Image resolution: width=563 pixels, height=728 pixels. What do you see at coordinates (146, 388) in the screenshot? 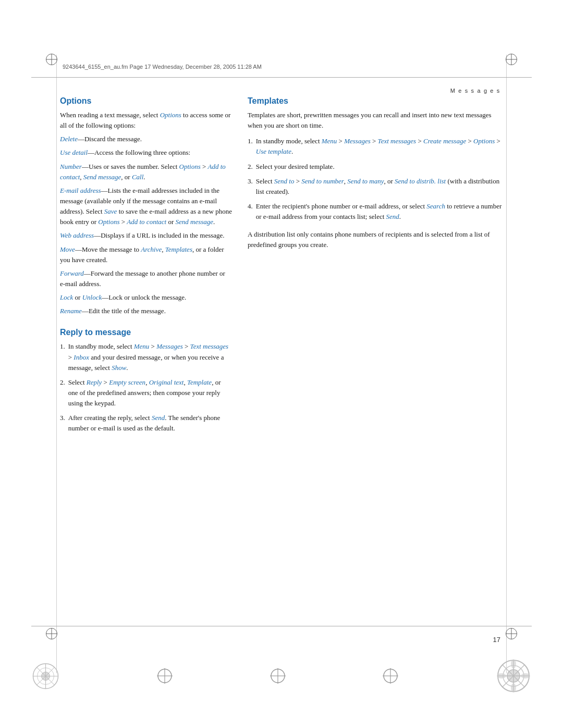
I see `reply-list: 1. In standby mode, select Menu > Messag…` at bounding box center [146, 388].